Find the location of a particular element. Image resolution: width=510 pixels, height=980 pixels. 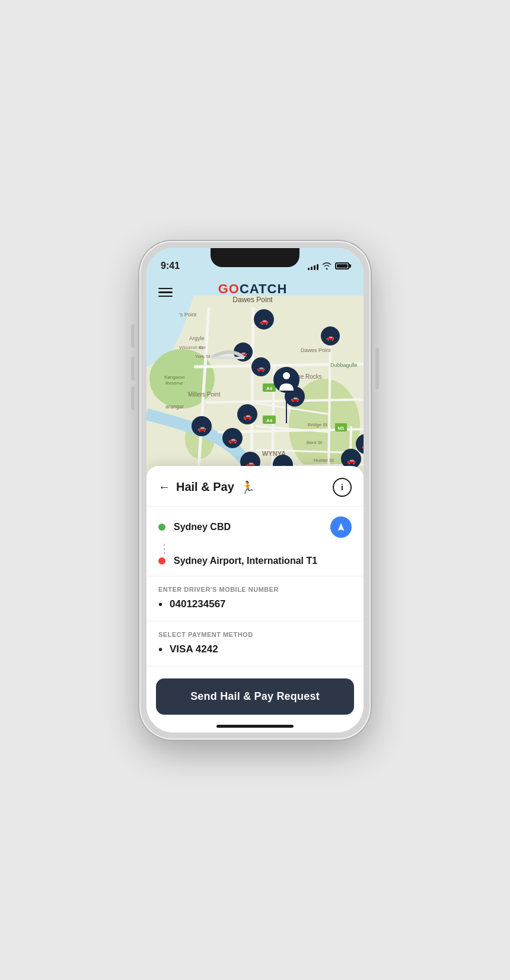

driver-mobile-value: 0401234567 is located at coordinates (198, 604).